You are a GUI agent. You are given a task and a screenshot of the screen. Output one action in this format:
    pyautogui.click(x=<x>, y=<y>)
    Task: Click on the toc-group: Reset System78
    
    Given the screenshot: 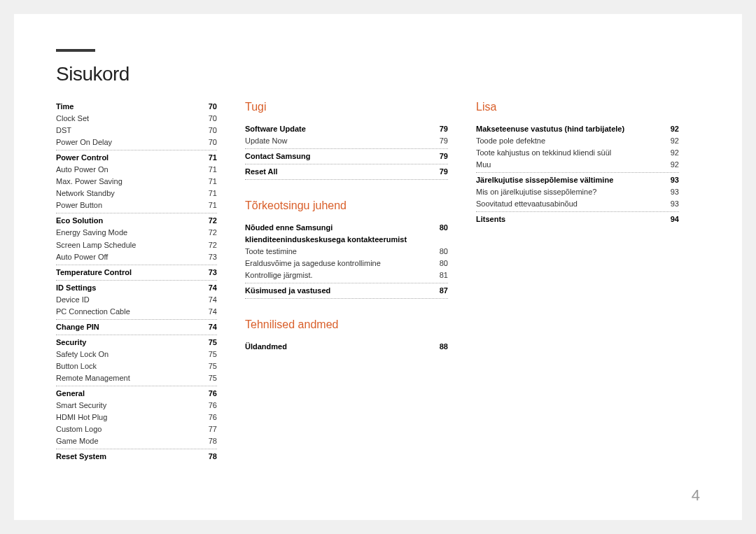 What is the action you would take?
    pyautogui.click(x=136, y=458)
    